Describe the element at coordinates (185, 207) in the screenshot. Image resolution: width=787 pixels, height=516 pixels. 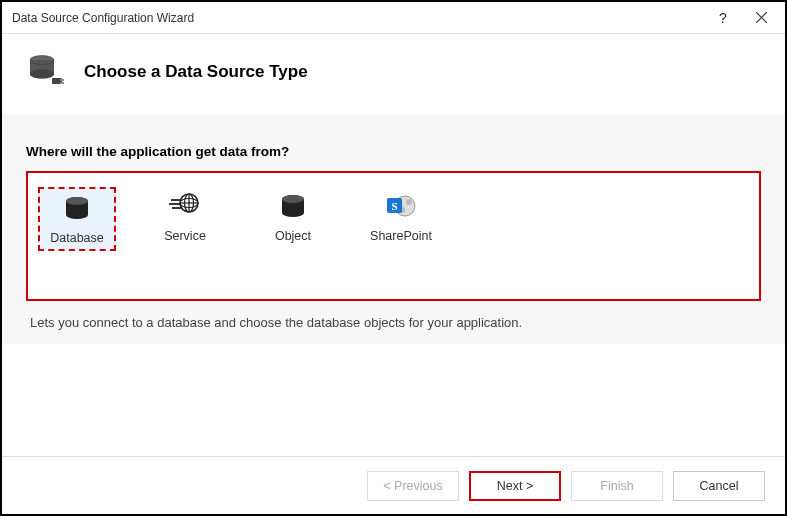
I see `service-icon` at that location.